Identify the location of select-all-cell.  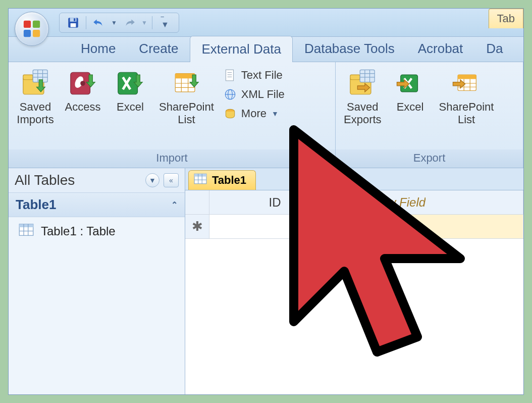
(197, 202).